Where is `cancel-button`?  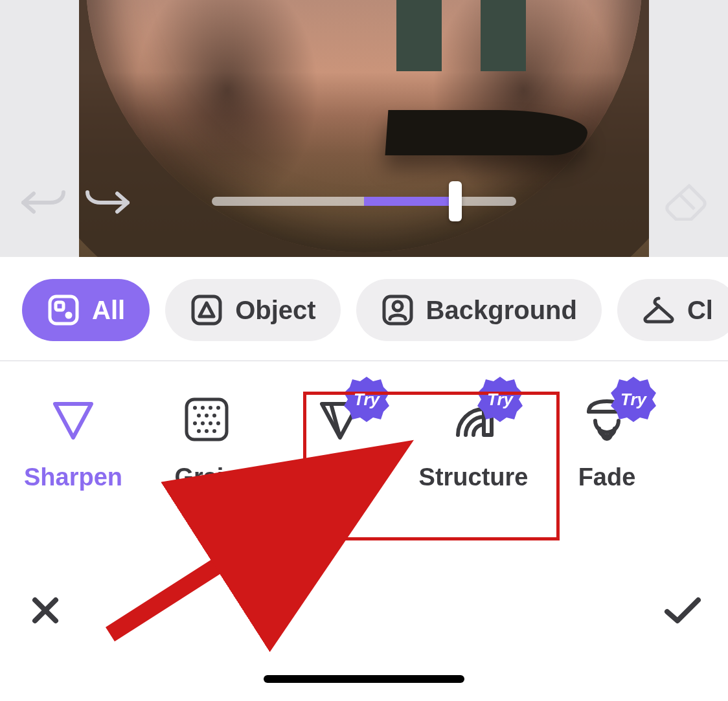 cancel-button is located at coordinates (45, 610).